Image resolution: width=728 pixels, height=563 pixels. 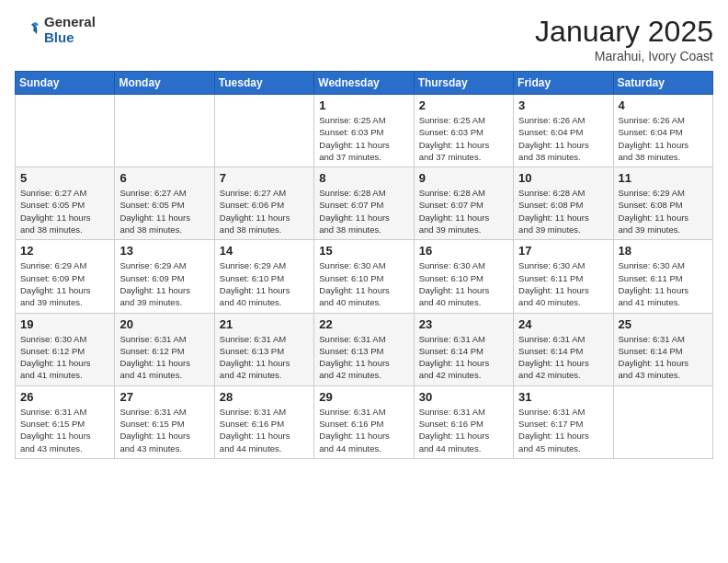 I want to click on day-number: 16, so click(x=463, y=250).